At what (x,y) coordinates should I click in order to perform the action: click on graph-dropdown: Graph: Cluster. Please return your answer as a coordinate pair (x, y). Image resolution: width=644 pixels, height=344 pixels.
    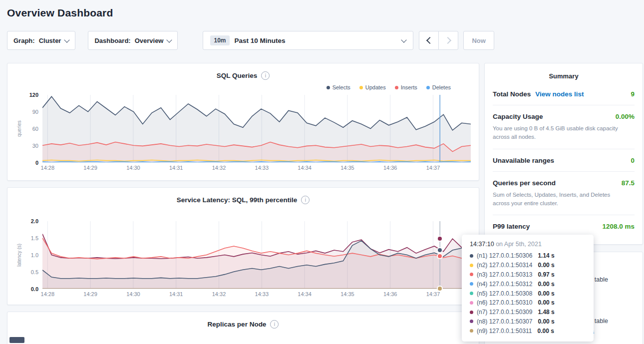
    Looking at the image, I should click on (41, 40).